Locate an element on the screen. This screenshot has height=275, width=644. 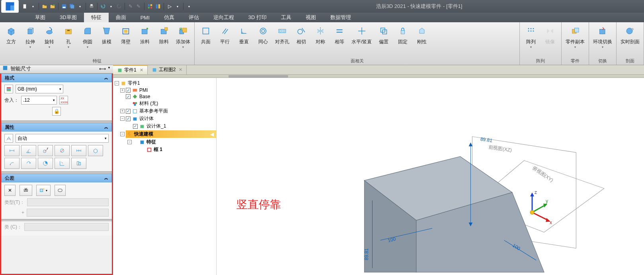
tree-node-label: Base is located at coordinates (145, 97).